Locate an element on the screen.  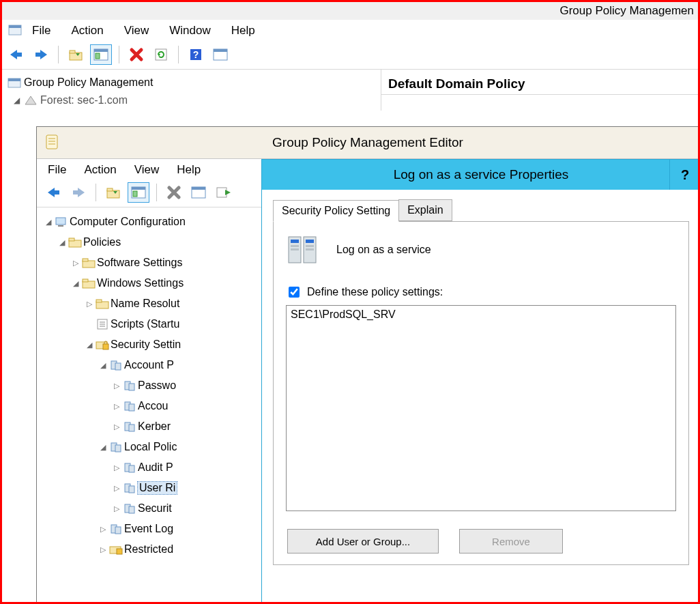
gpm-menu-window: Window is located at coordinates (190, 31).